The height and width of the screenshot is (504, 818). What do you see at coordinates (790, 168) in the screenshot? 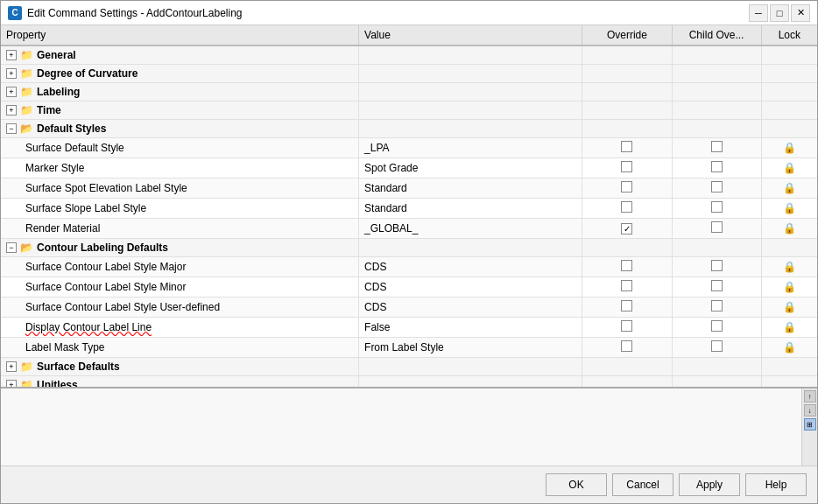
I see `lock-icon-marker-style: 🔒` at bounding box center [790, 168].